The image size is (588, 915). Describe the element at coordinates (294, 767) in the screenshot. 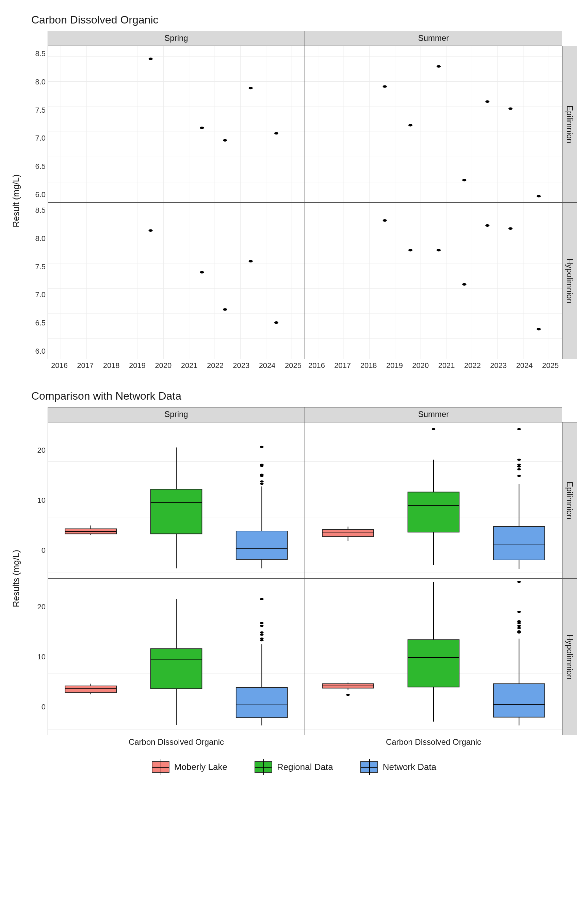

I see `legend-regional: Regional Data` at that location.